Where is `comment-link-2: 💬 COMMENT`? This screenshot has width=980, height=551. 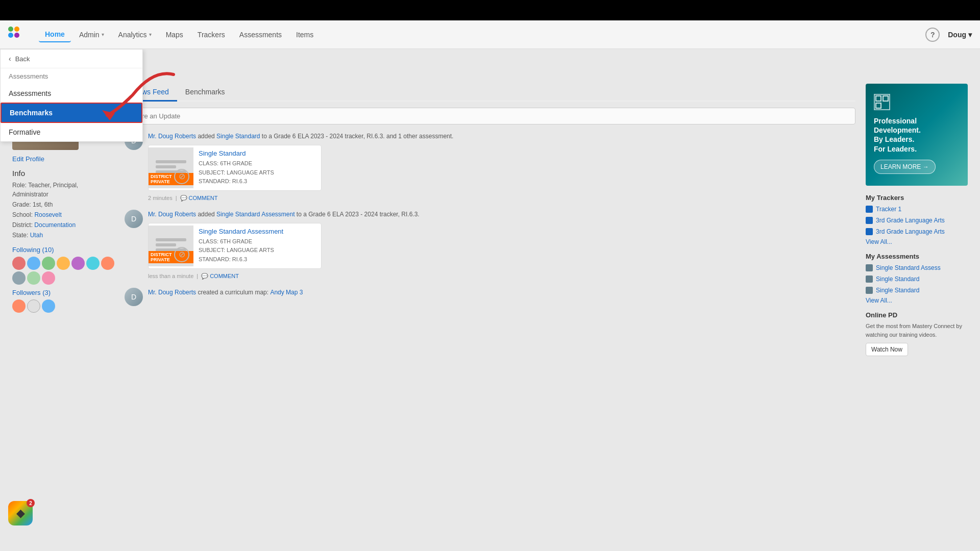 comment-link-2: 💬 COMMENT is located at coordinates (220, 277).